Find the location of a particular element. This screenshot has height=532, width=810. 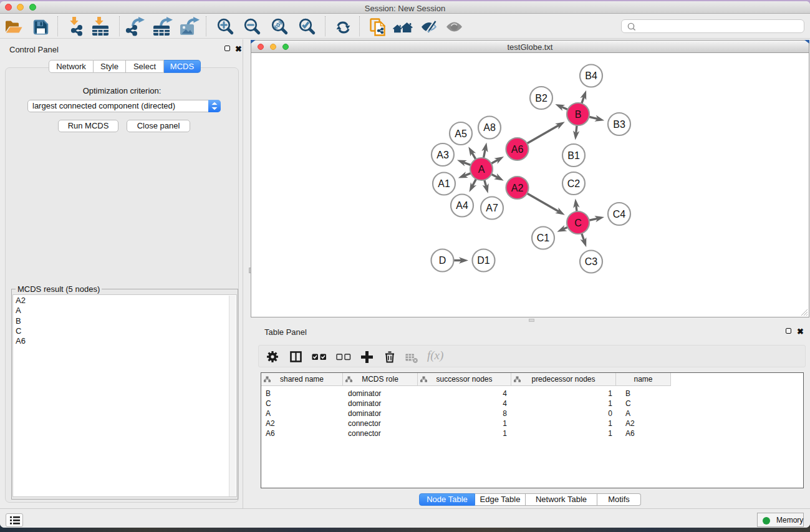

svg-text: A5 is located at coordinates (461, 133).